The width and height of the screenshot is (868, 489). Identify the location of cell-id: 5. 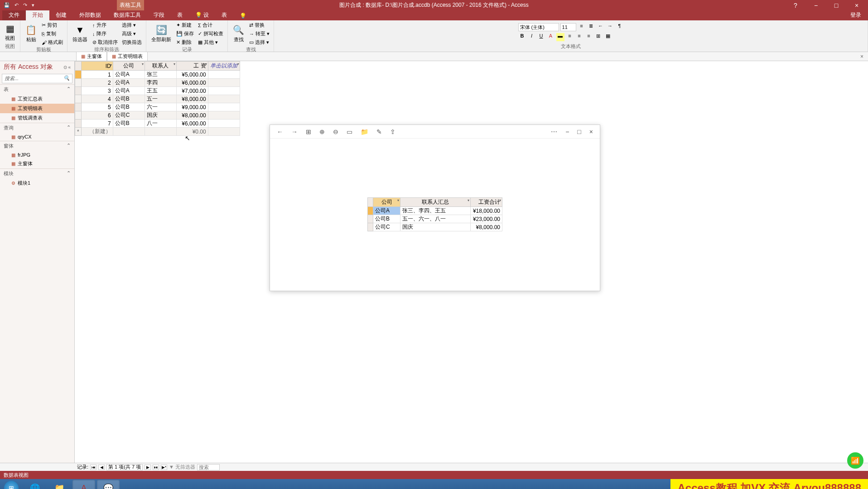
(97, 107).